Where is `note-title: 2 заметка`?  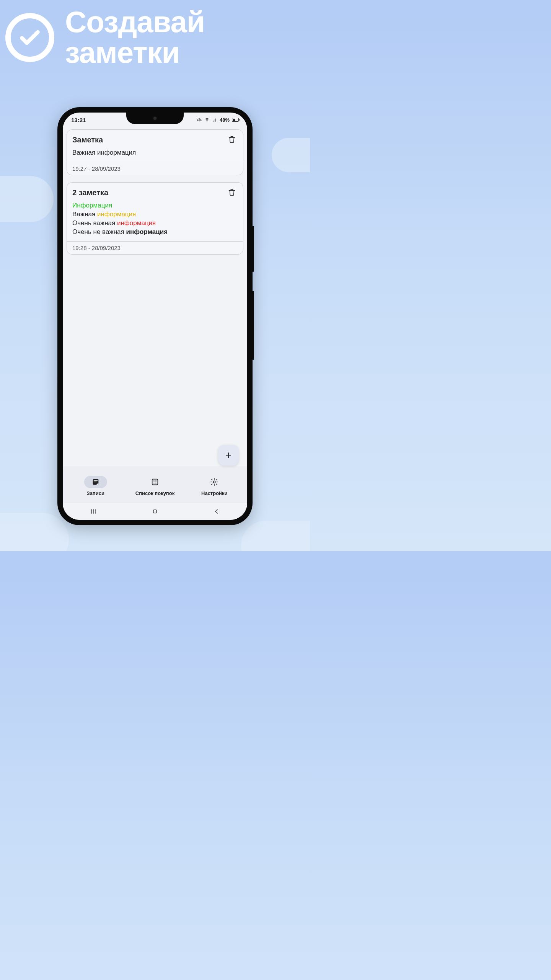
note-title: 2 заметка is located at coordinates (90, 193).